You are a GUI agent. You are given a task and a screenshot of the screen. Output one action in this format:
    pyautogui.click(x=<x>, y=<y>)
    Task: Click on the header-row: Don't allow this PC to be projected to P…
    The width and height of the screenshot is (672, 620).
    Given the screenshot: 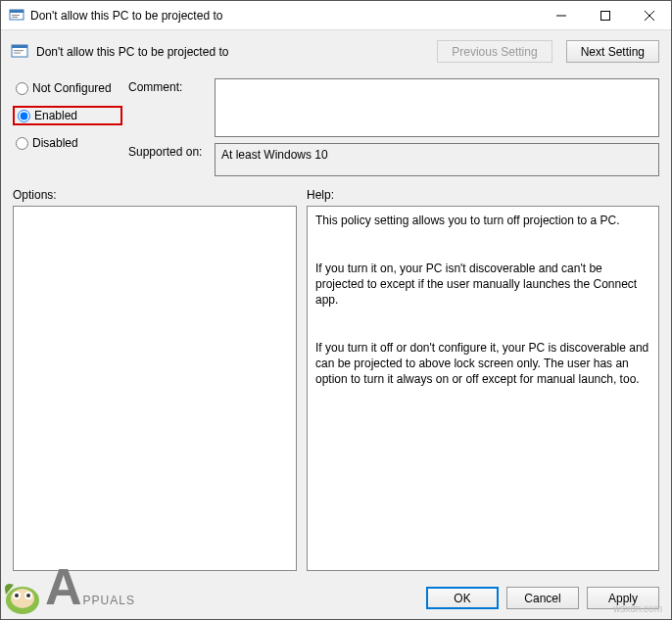 What is the action you would take?
    pyautogui.click(x=336, y=51)
    